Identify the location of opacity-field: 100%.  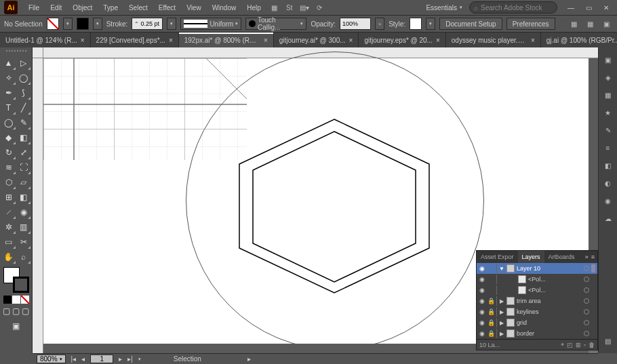
(355, 24).